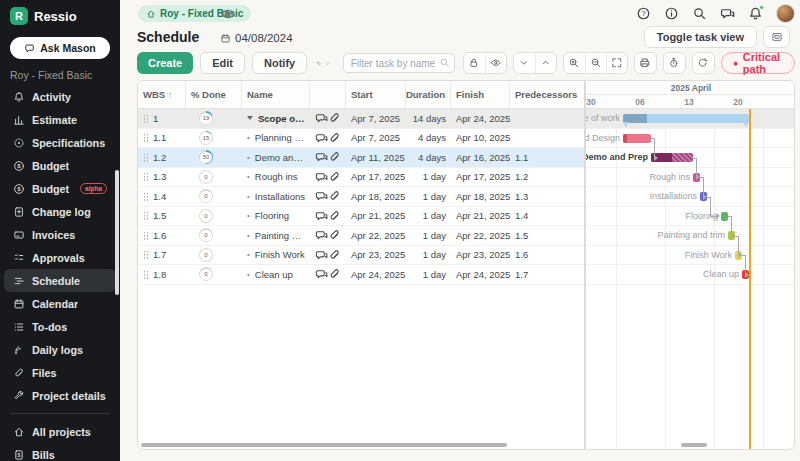  I want to click on sidebar-item-calendar: Calendar, so click(60, 304).